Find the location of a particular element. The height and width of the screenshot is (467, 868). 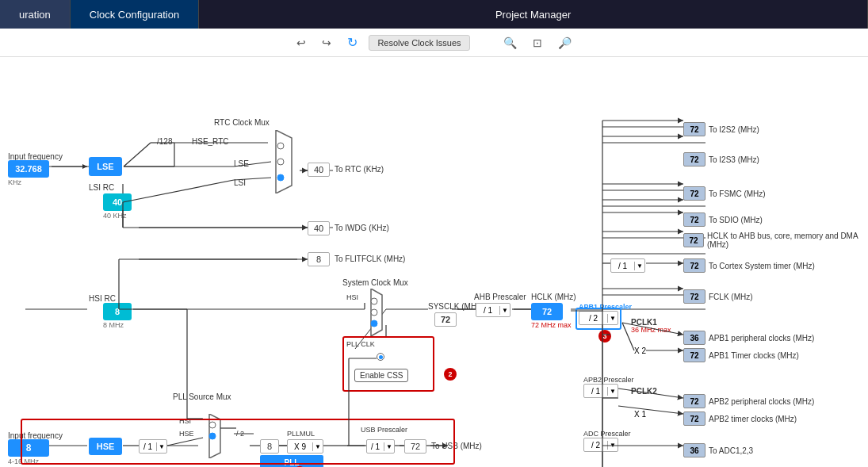

pll-source-mux-label: PLL Source Mux is located at coordinates (202, 396).